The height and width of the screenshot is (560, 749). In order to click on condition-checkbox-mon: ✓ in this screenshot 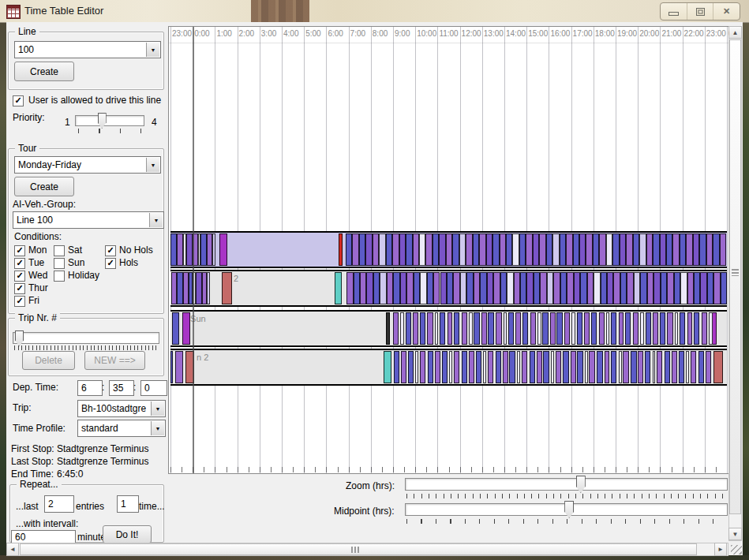, I will do `click(20, 251)`.